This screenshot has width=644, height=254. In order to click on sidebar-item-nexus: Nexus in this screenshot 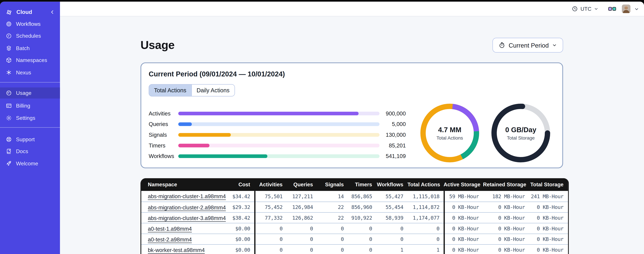, I will do `click(30, 72)`.